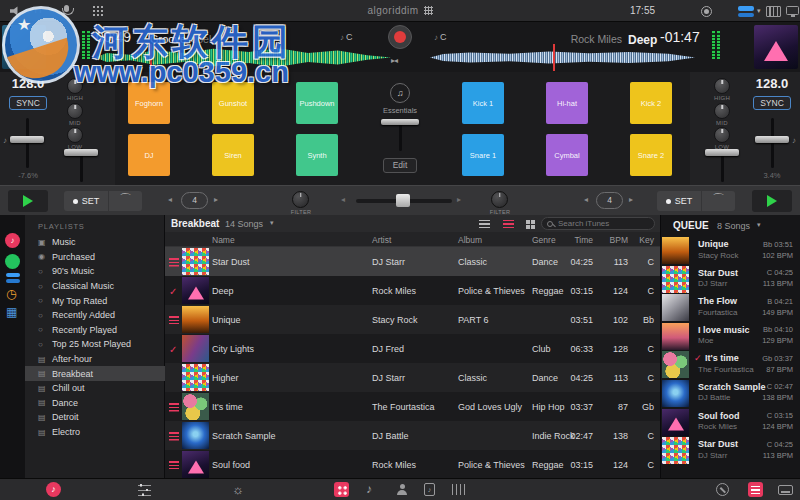 The image size is (800, 500). Describe the element at coordinates (718, 201) in the screenshot. I see `deck-right-pitch-bend-button: ⌒` at that location.